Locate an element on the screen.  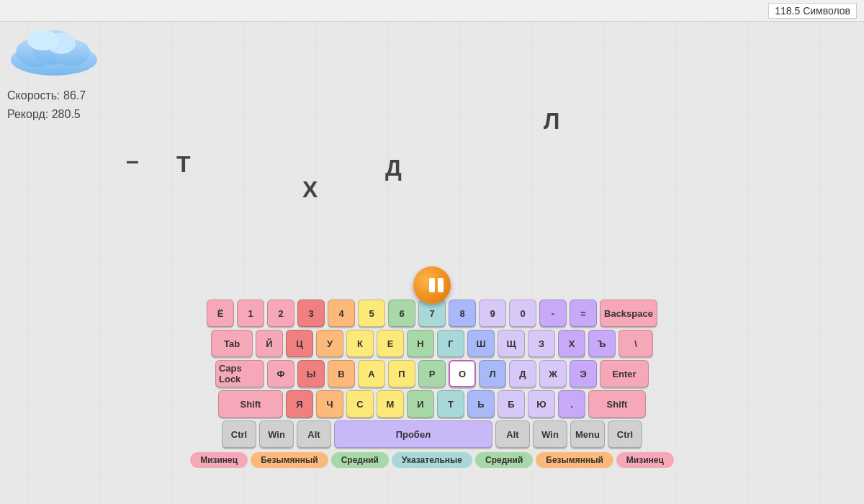
falling-letter: – is located at coordinates (132, 161).